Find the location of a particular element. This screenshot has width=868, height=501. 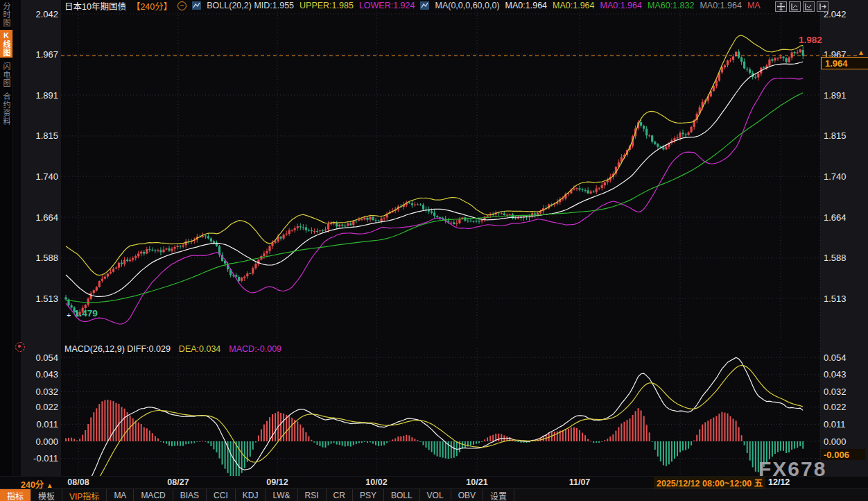

toolbar-button-12: BOLL is located at coordinates (402, 495).